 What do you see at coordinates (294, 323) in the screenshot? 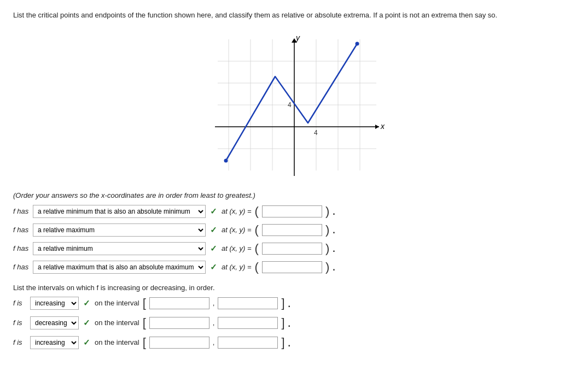
I see `interval-rows: f is increasing decreasing ✓ on the inte…` at bounding box center [294, 323].